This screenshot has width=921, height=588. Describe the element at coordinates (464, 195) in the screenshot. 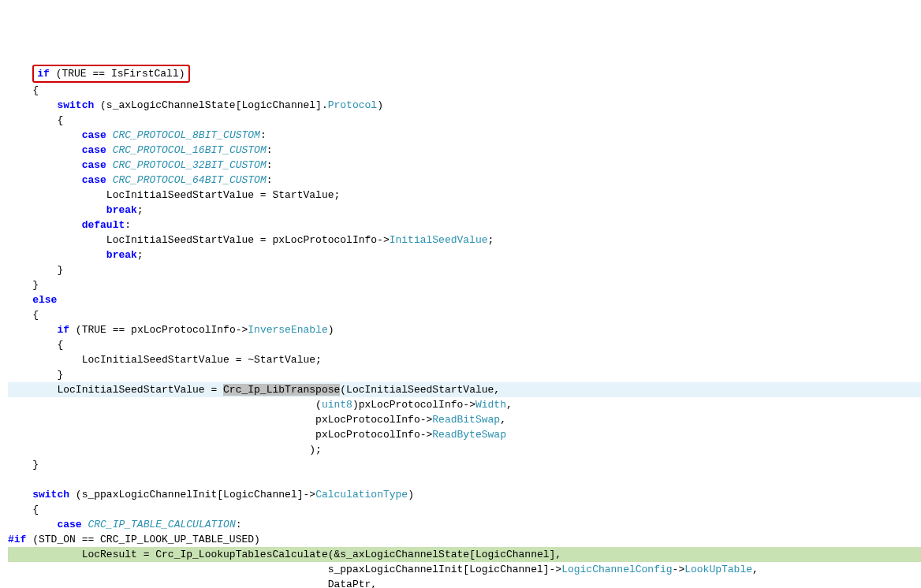

I see `line-assign1: LocInitialSeedStartValue = StartValue;` at that location.